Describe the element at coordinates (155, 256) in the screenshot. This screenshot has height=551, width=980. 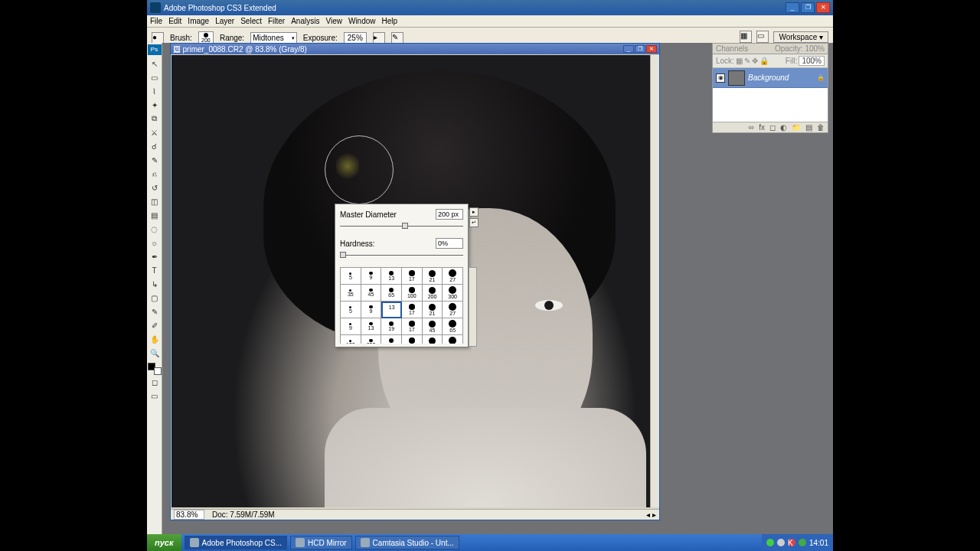
I see `pen-tool: ✒` at that location.